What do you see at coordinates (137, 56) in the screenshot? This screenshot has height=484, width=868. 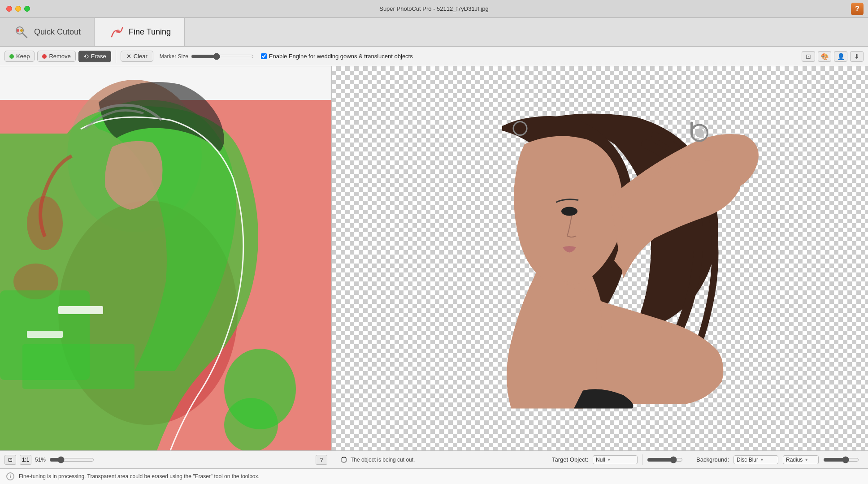 I see `clear-button: ✕ Clear` at bounding box center [137, 56].